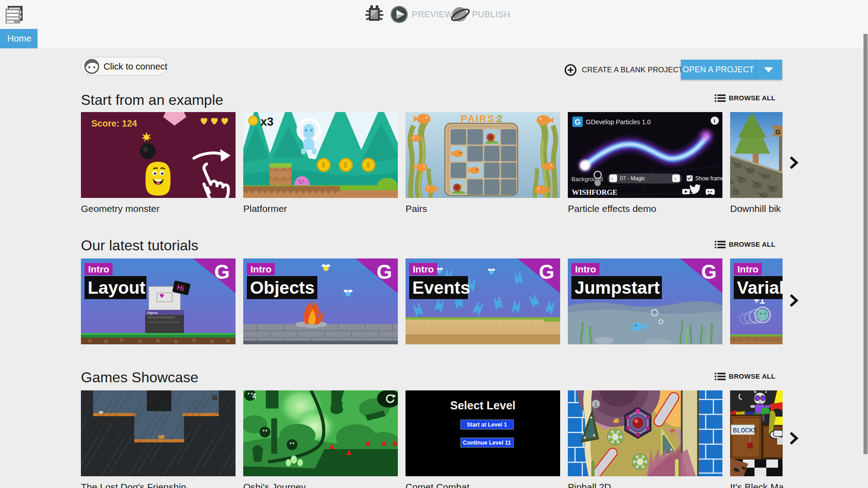  Describe the element at coordinates (117, 287) in the screenshot. I see `svg-text: Layout` at that location.